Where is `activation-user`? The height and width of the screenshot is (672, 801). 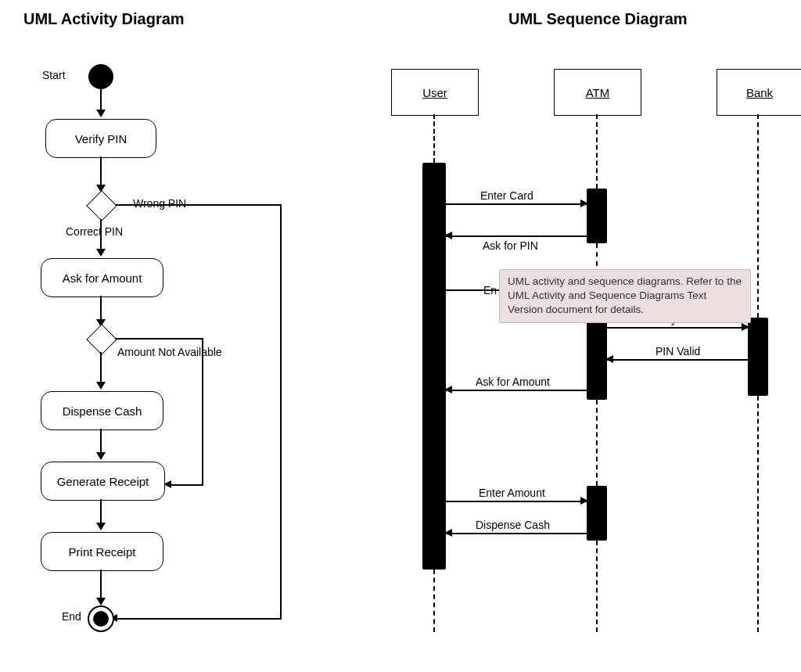
activation-user is located at coordinates (434, 366).